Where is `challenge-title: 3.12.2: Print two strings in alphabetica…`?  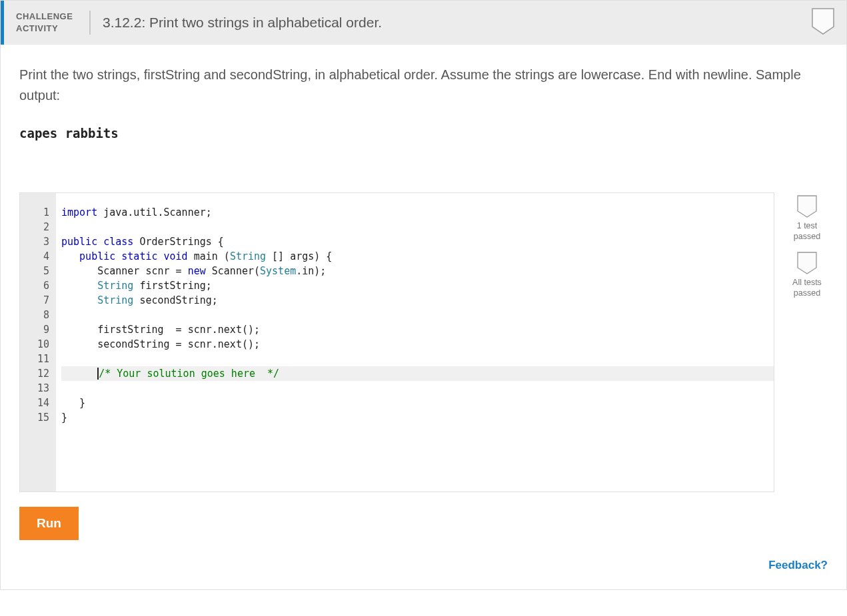 challenge-title: 3.12.2: Print two strings in alphabetica… is located at coordinates (451, 23).